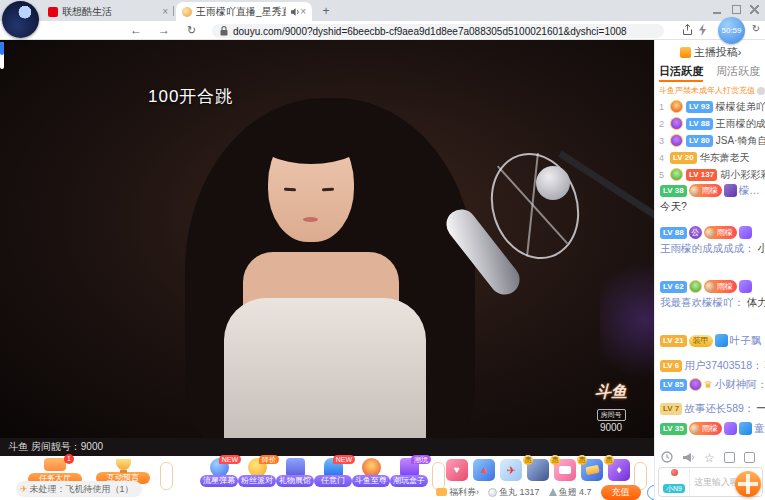 The image size is (765, 500). Describe the element at coordinates (79, 489) in the screenshot. I see `pending-note: 未处理：飞机待使用（1）` at that location.